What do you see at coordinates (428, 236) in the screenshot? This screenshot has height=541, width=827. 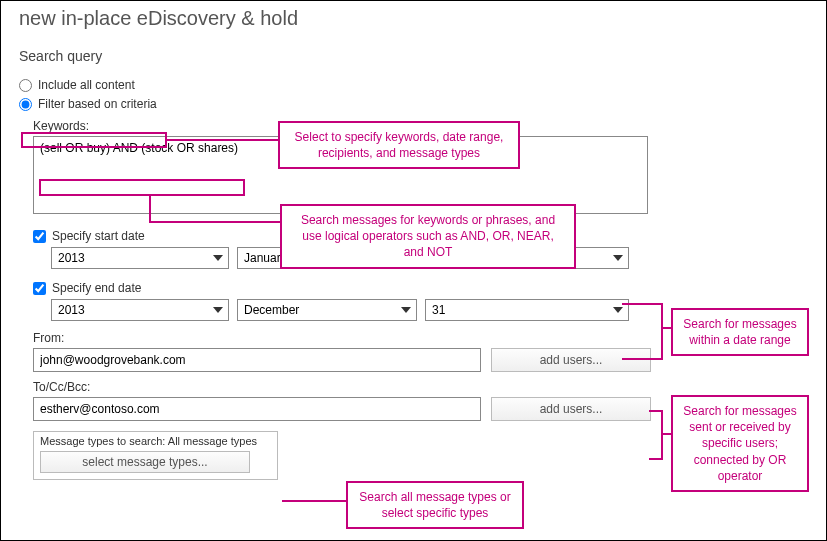 I see `callout-keywords: Search messages for keywords or phrases,…` at bounding box center [428, 236].